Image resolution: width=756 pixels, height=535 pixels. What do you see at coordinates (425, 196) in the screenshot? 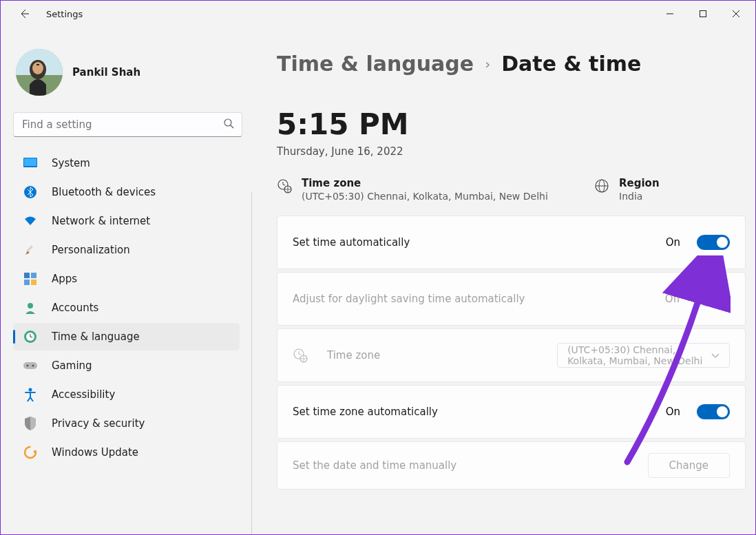
I see `info-value: (UTC+05:30) Chennai, Kolkata, Mumbai, Ne…` at bounding box center [425, 196].